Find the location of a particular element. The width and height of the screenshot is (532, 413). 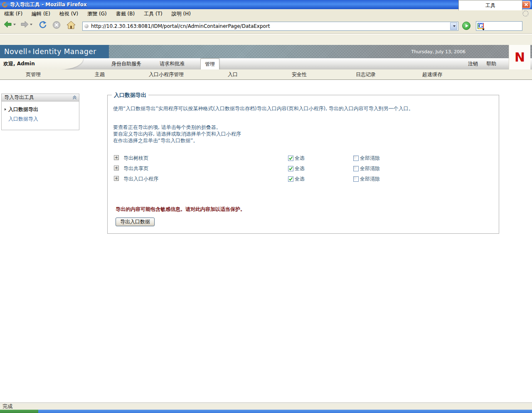

export-portal-data-button: 导出入口数据 is located at coordinates (135, 222).